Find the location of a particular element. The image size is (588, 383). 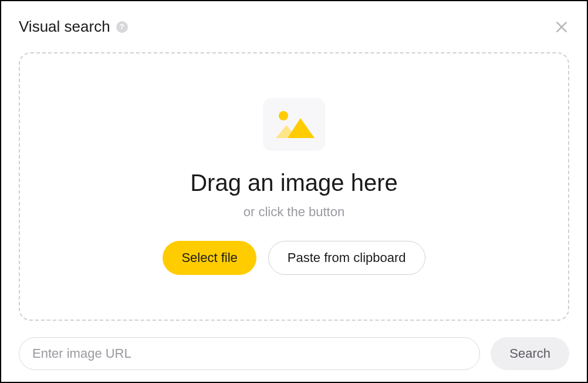

button-row: Select file Paste from clipboard is located at coordinates (293, 258).